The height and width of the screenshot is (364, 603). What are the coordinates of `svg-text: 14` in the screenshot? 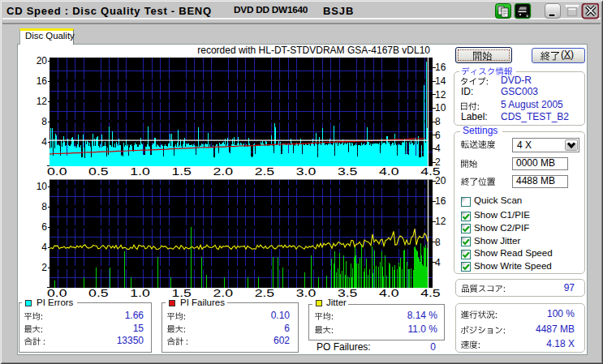 It's located at (441, 81).